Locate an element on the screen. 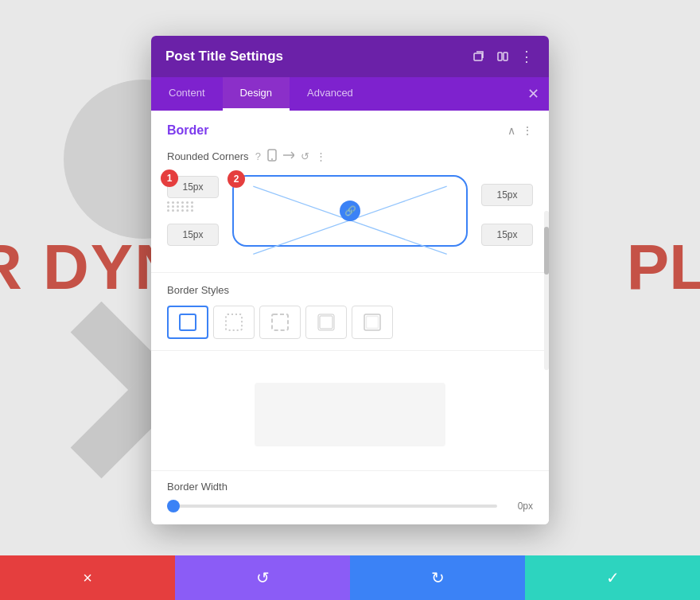 The width and height of the screenshot is (700, 600). help-icon: ? is located at coordinates (258, 156).